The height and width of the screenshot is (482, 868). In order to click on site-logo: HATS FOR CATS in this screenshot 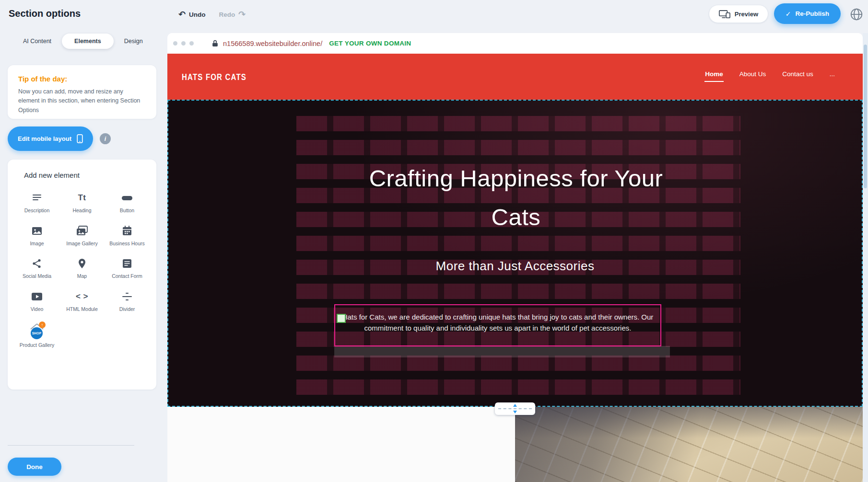, I will do `click(214, 77)`.